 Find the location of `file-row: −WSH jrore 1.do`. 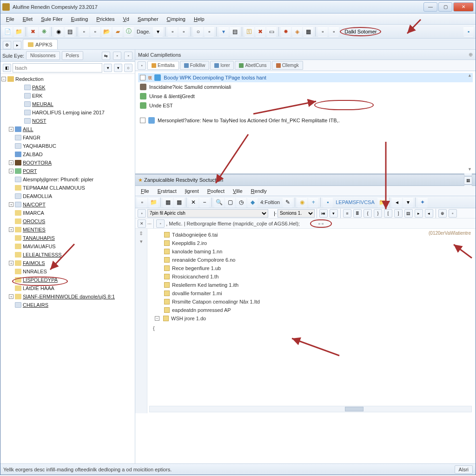

file-row: −WSH jrore 1.do is located at coordinates (306, 318).